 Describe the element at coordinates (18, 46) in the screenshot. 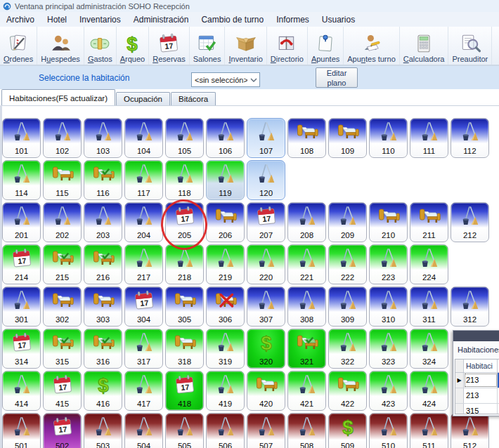

I see `ordenes-button: Ordenes` at that location.